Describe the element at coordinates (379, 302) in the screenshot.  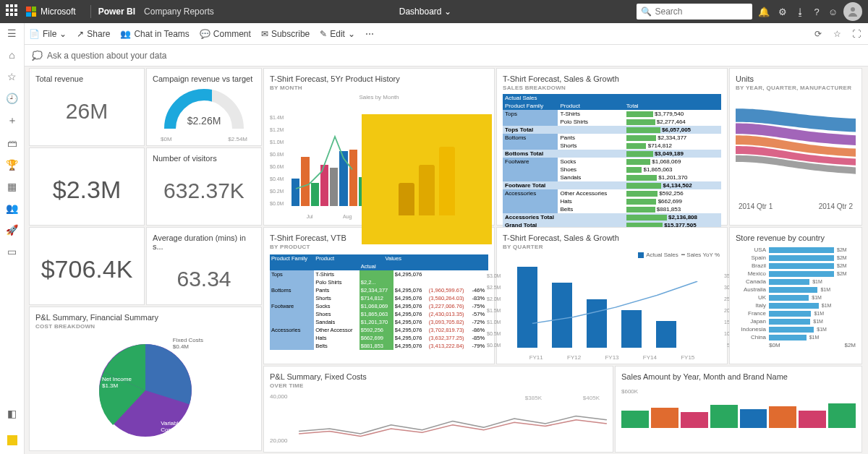
I see `vtb-table: Product FamilyProductValuesActualTopsT-S…` at that location.